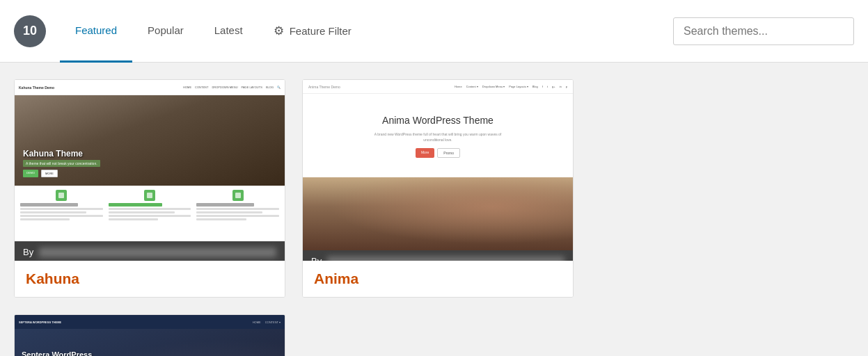  Describe the element at coordinates (61, 163) in the screenshot. I see `kahuna-hero-subtitle: A theme that will not break your concent…` at that location.